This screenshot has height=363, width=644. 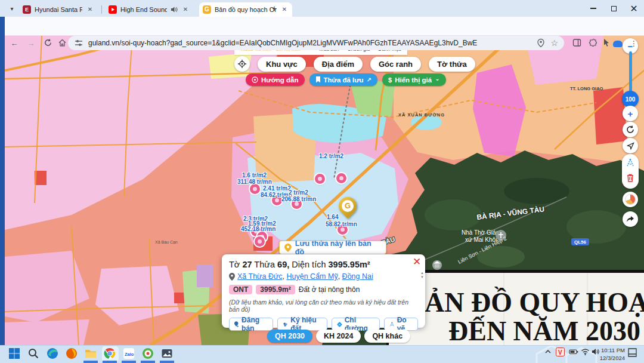 I want to click on address-bar: guland.vn/soi-quy-hoach?gad_source=1&gcl…, so click(x=316, y=43).